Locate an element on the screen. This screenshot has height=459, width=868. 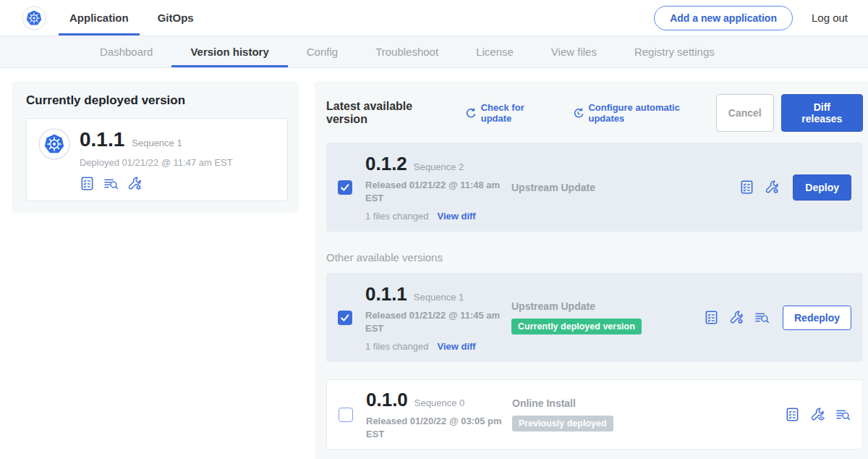
released-timestamp: Released 01/21/22 @ 11:48 am EST is located at coordinates (434, 191).